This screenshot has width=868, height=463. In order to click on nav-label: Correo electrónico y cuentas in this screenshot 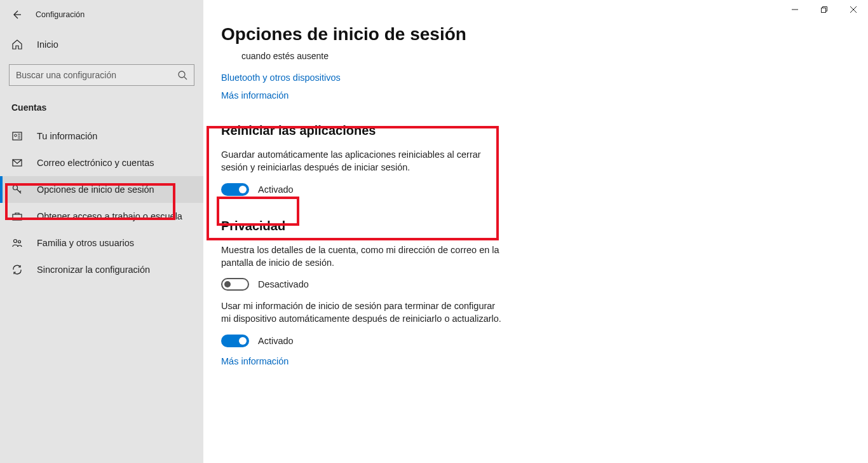, I will do `click(95, 163)`.